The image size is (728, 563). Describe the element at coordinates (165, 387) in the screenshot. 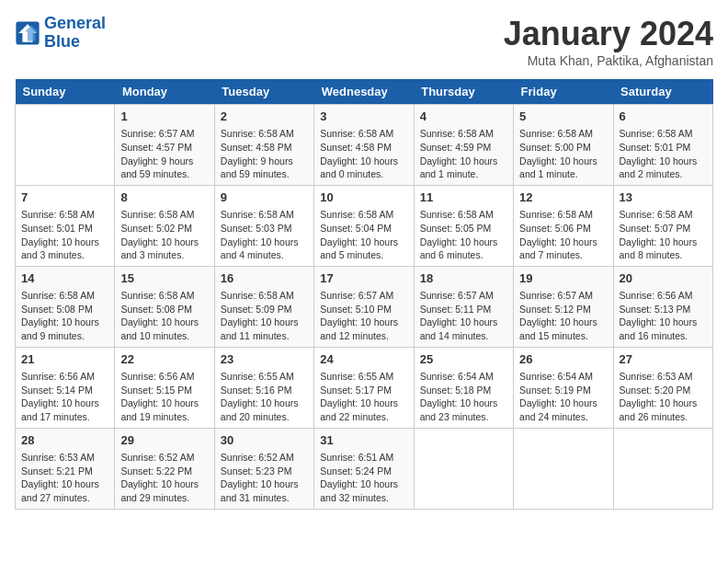

I see `calendar-cell: 22Sunrise: 6:56 AMSunset: 5:15 PMDayligh…` at that location.